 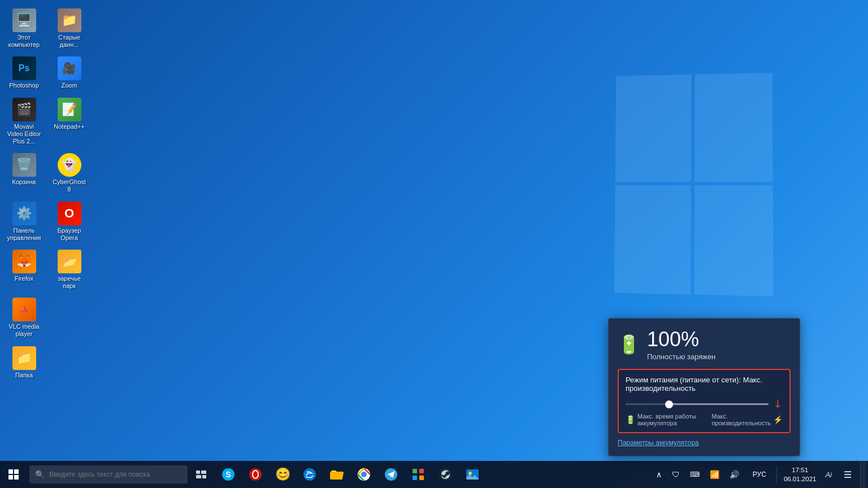 What do you see at coordinates (391, 474) in the screenshot?
I see `taskbar-app-telegram` at bounding box center [391, 474].